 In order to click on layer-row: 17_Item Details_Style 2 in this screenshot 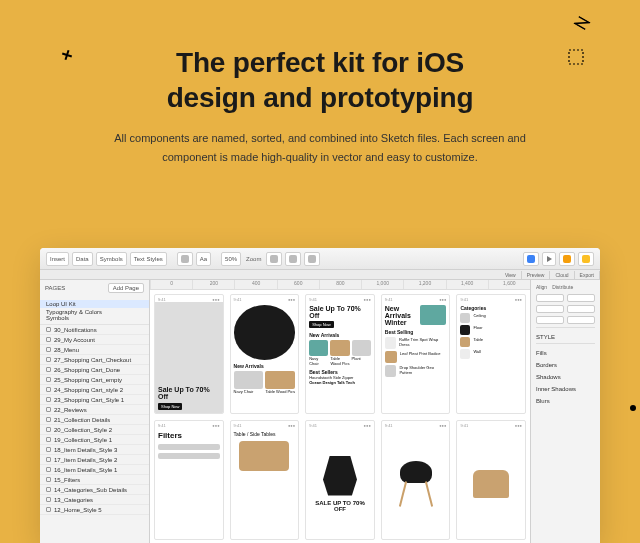, I will do `click(94, 460)`.